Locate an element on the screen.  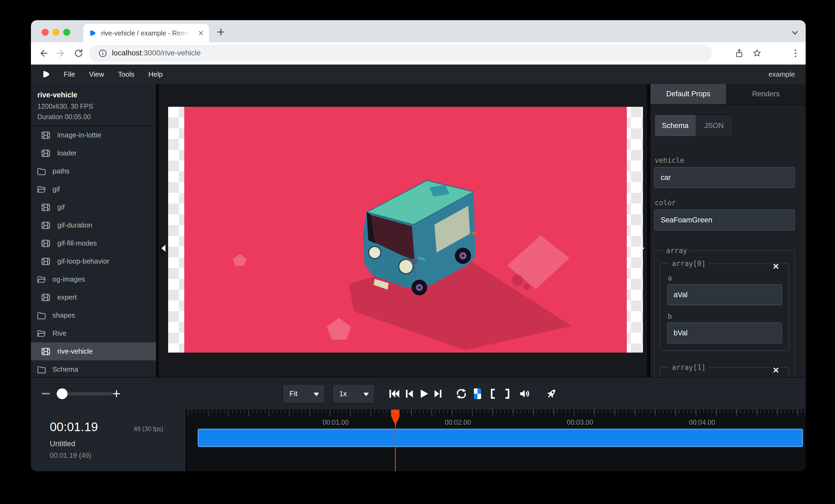
forward-icon is located at coordinates (61, 53).